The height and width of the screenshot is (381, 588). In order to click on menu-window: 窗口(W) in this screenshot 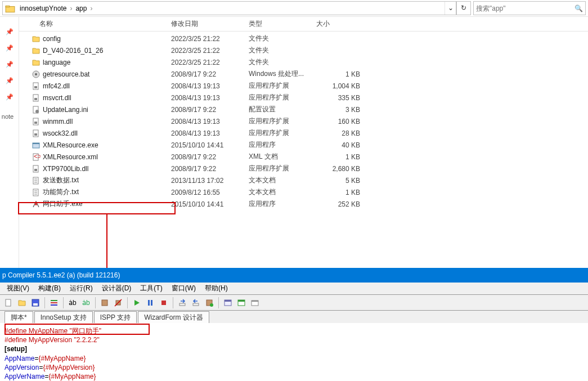, I will do `click(183, 288)`.